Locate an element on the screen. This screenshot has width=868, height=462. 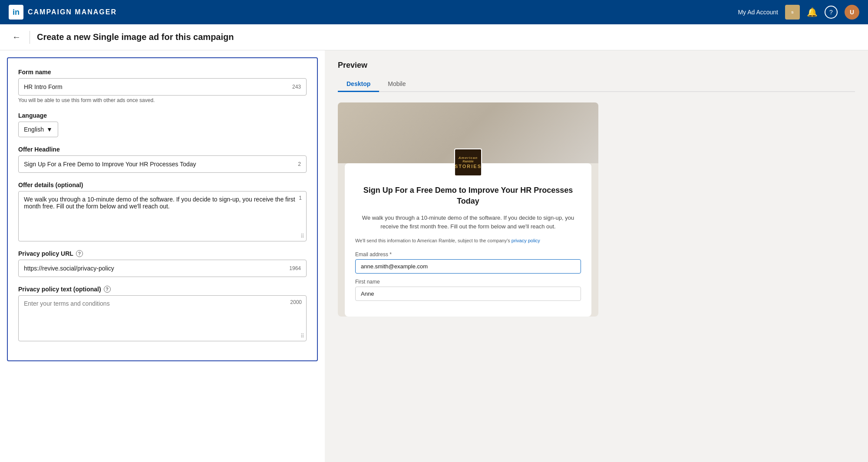
language-dropdown-arrow: ▼ is located at coordinates (50, 129).